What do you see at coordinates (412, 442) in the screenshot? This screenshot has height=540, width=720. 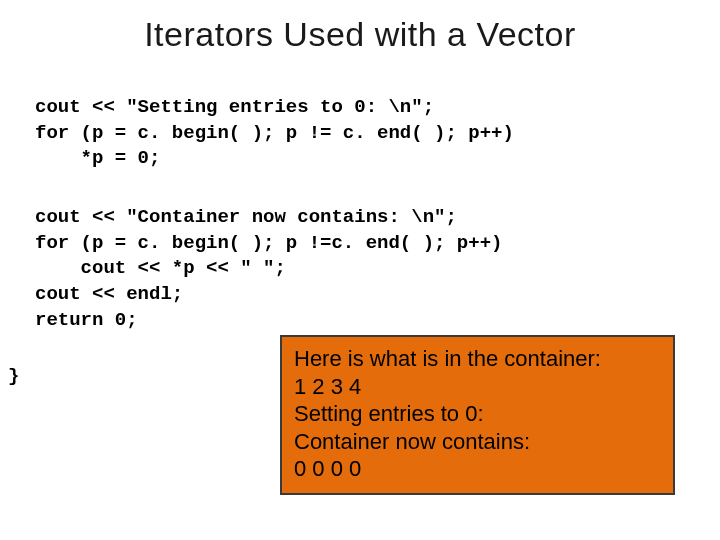 I see `output-line: Container now contains:` at bounding box center [412, 442].